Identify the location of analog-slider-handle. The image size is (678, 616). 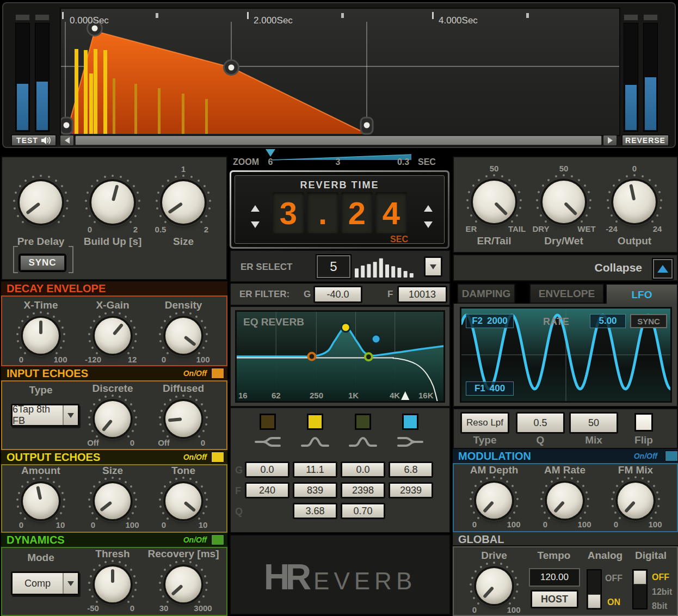
(594, 601).